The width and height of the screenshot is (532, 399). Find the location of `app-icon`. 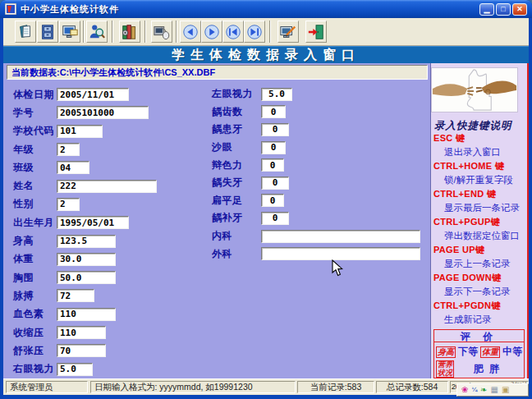

app-icon is located at coordinates (11, 9).